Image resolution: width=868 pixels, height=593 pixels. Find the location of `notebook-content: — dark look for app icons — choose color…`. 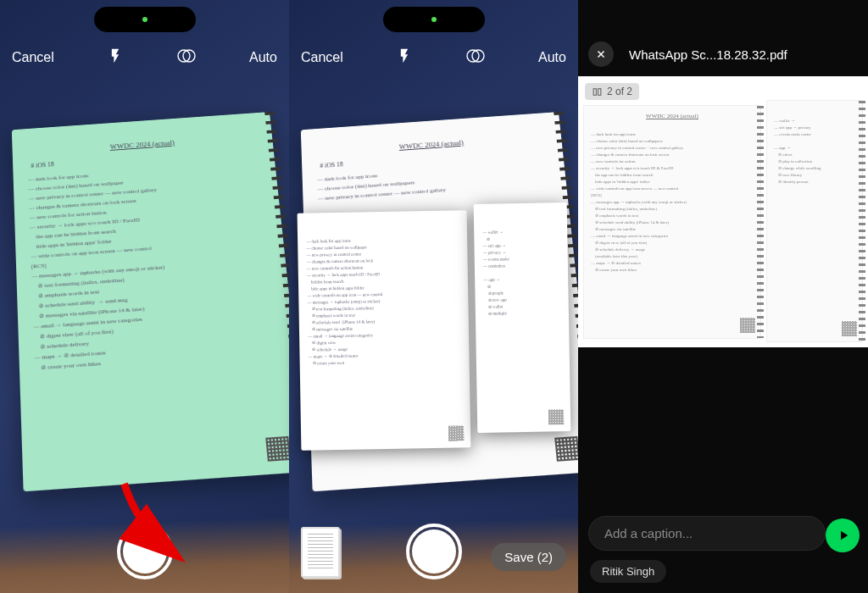

notebook-content: — dark look for app icons — choose color… is located at coordinates (156, 293).